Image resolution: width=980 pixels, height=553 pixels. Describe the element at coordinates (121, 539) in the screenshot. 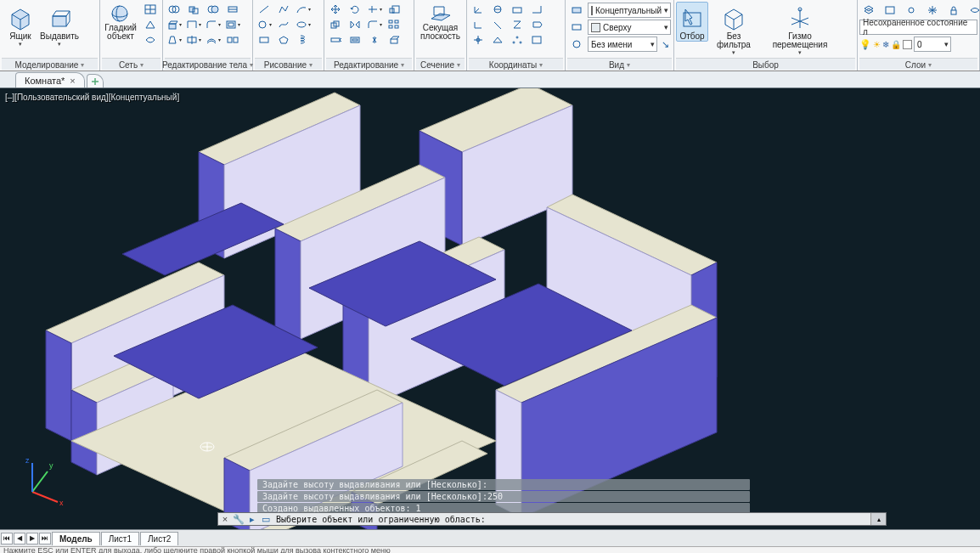

I see `tab-sheet1: Лист1` at that location.